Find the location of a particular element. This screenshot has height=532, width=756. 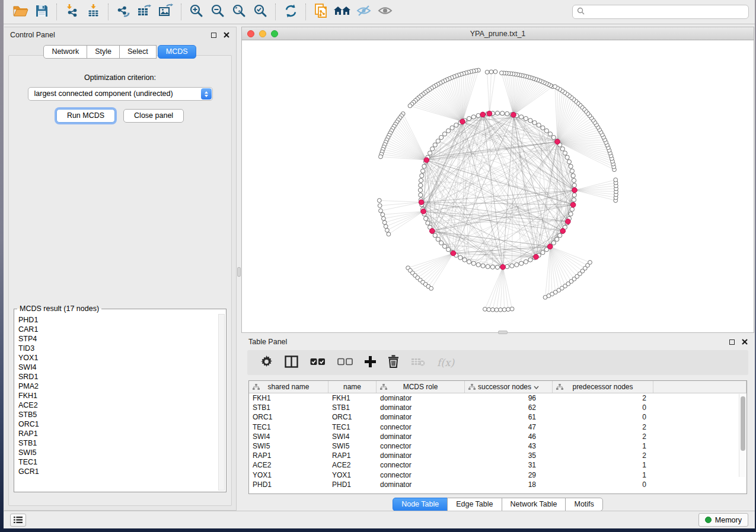

table-cell: SWI4 is located at coordinates (289, 437).